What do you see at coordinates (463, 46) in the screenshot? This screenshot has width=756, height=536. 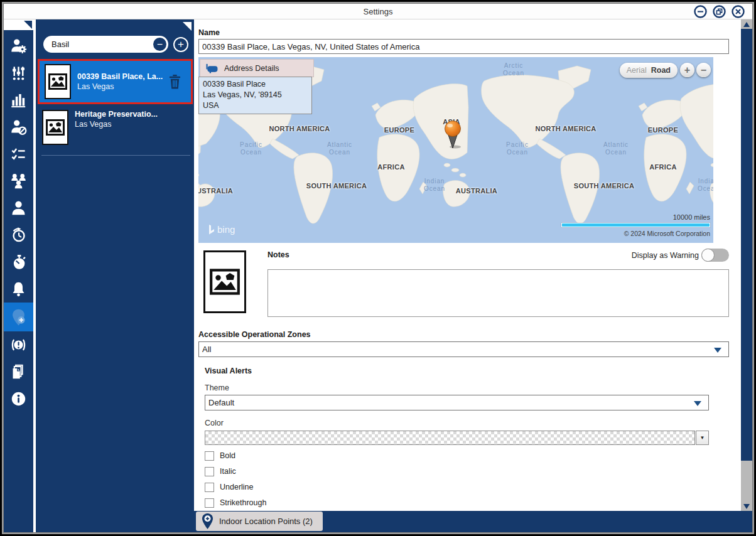 I see `name-input` at bounding box center [463, 46].